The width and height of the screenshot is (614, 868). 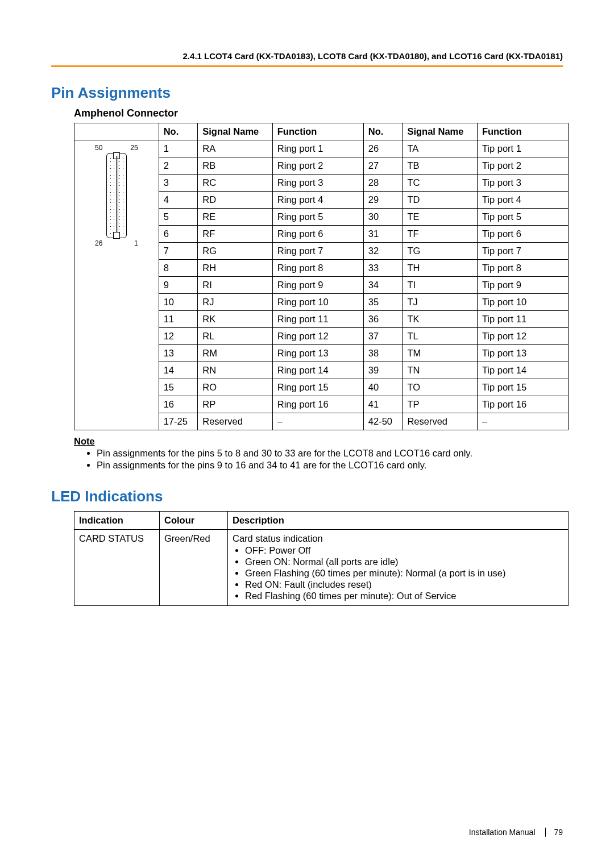 I want to click on pin-cell: RM, so click(x=235, y=354).